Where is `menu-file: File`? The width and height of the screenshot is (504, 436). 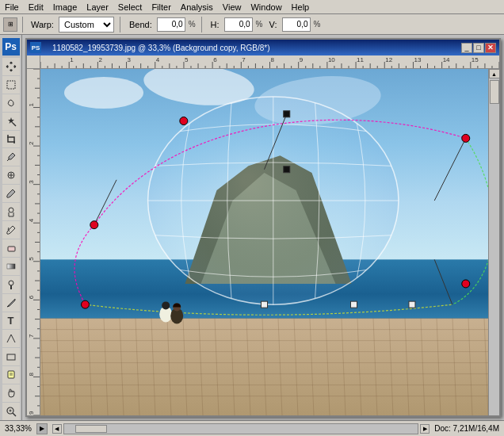
menu-file: File is located at coordinates (12, 7).